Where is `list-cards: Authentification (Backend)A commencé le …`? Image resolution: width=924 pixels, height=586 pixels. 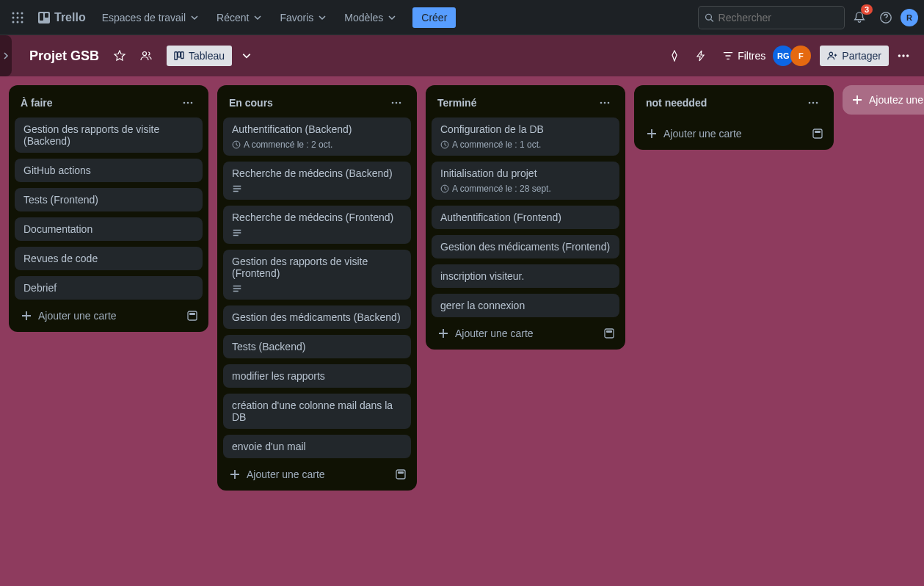
list-cards: Authentification (Backend)A commencé le … is located at coordinates (317, 288).